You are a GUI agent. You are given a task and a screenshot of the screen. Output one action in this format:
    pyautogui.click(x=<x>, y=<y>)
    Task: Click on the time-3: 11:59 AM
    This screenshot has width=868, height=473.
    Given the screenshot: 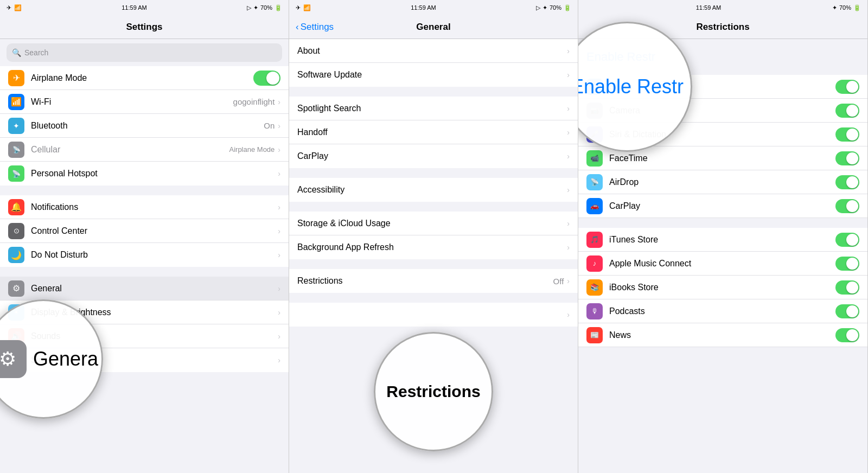 What is the action you would take?
    pyautogui.click(x=709, y=8)
    